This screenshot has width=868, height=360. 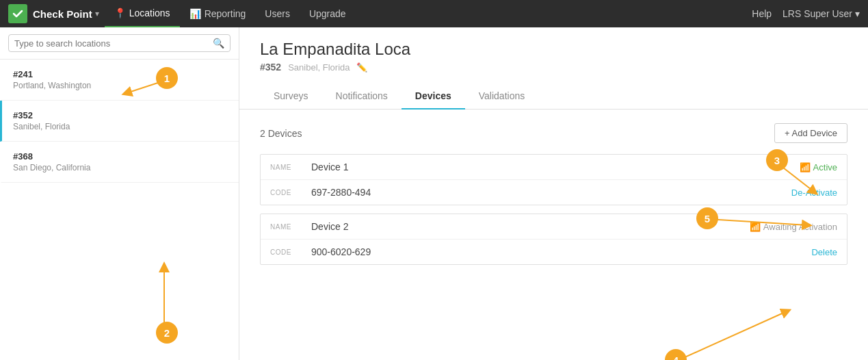 What do you see at coordinates (119, 121) in the screenshot?
I see `location-item-352: #352 Sanibel, Florida` at bounding box center [119, 121].